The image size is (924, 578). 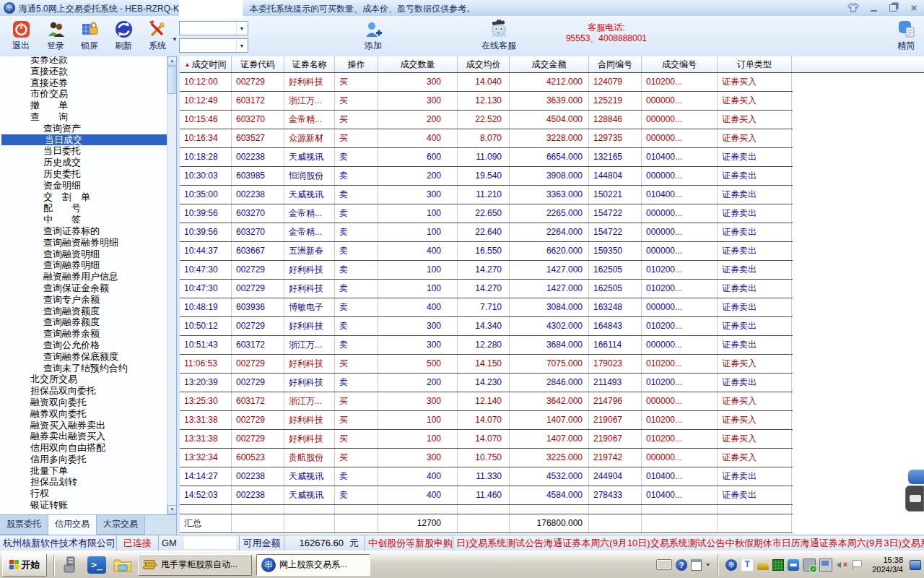 What do you see at coordinates (487, 327) in the screenshot?
I see `trade-row: 10:50:12002729好利科技卖30014.3404302.0001648…` at bounding box center [487, 327].